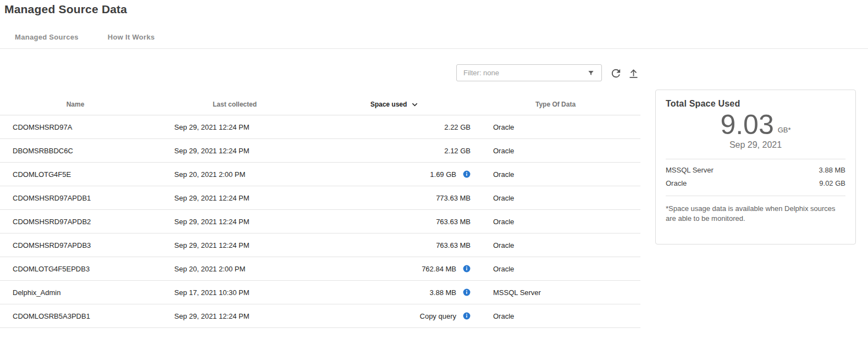 Image resolution: width=868 pixels, height=339 pixels. I want to click on space-used-cell: 3.88 MB, so click(395, 292).